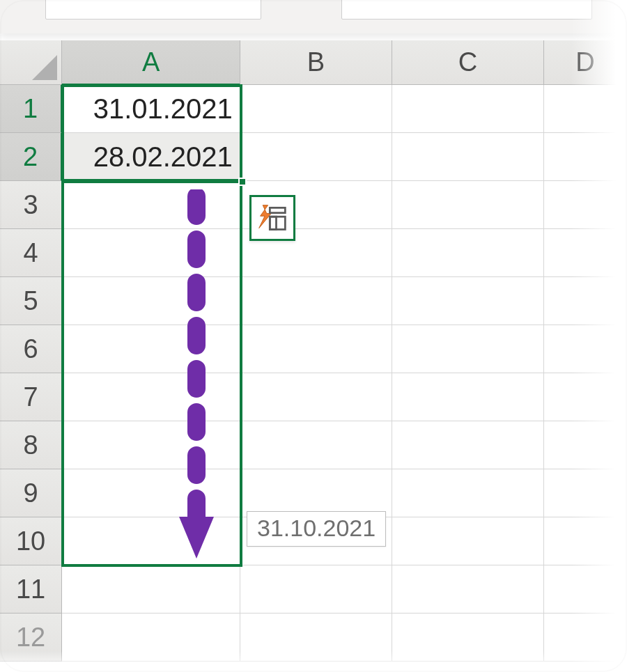  What do you see at coordinates (316, 446) in the screenshot?
I see `cell-B8` at bounding box center [316, 446].